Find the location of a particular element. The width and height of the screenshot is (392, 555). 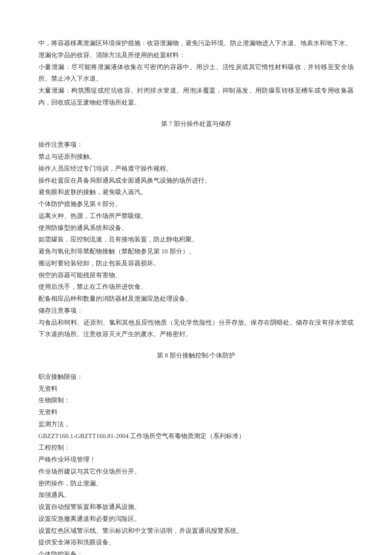

s8-p10: 密闭操作，防止泄漏。 is located at coordinates (196, 484).